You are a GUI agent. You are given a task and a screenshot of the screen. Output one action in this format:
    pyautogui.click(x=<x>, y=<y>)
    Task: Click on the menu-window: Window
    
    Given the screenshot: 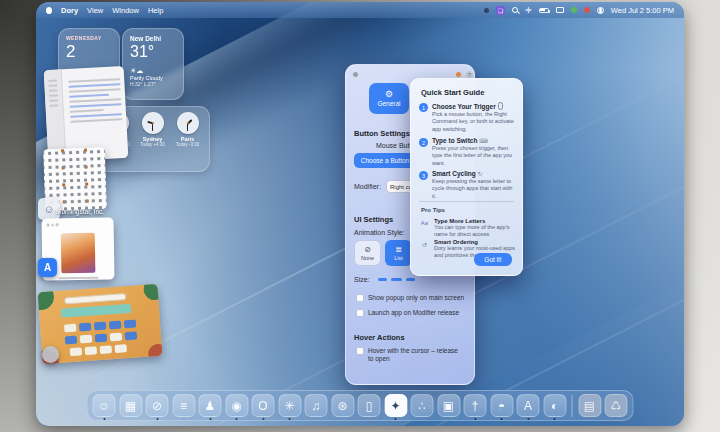 What is the action you would take?
    pyautogui.click(x=126, y=10)
    